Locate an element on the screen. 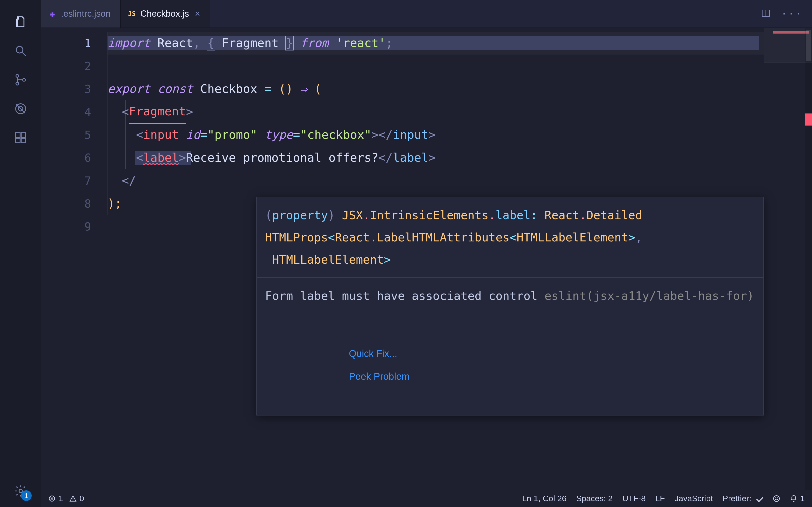 This screenshot has height=507, width=812. line-number: 4 is located at coordinates (74, 112).